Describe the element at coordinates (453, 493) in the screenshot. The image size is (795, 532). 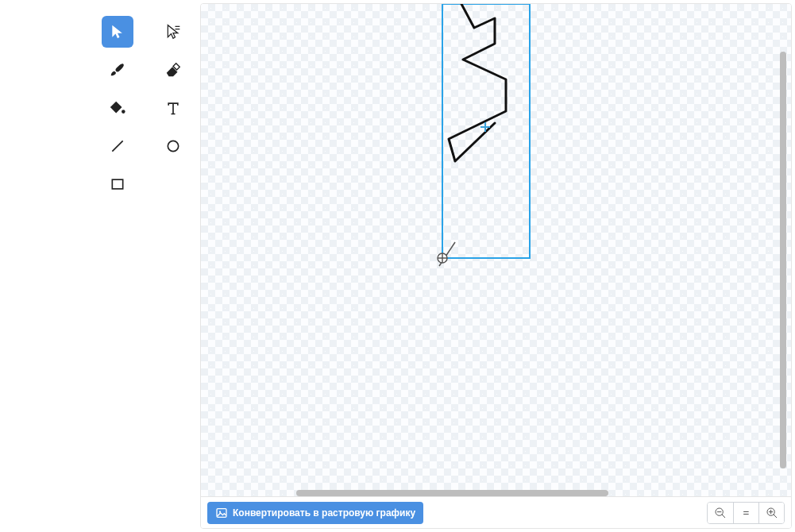
I see `horizontal-scrollbar` at that location.